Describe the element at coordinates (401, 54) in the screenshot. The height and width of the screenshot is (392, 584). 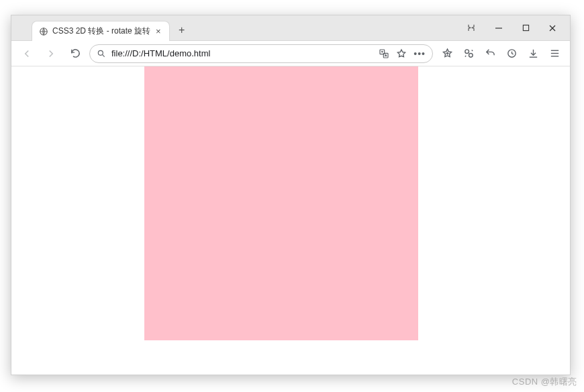
I see `favorite-icon` at that location.